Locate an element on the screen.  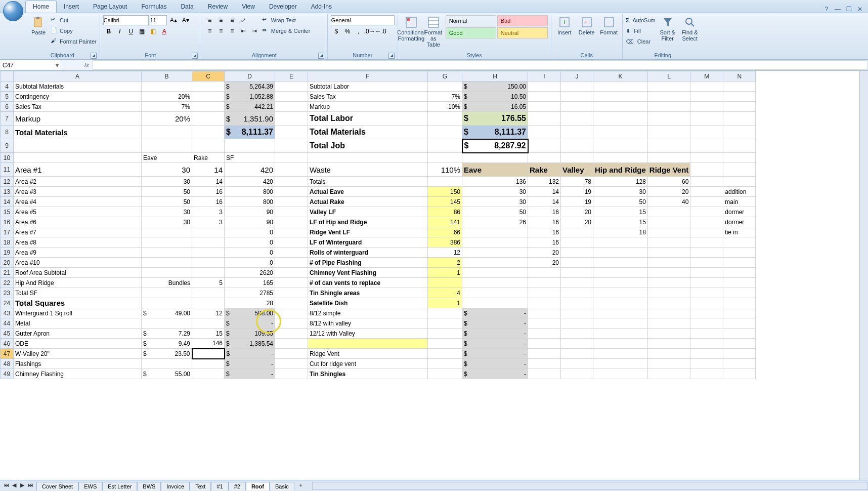
ribbon-tab-formulas: Formulas is located at coordinates (154, 7).